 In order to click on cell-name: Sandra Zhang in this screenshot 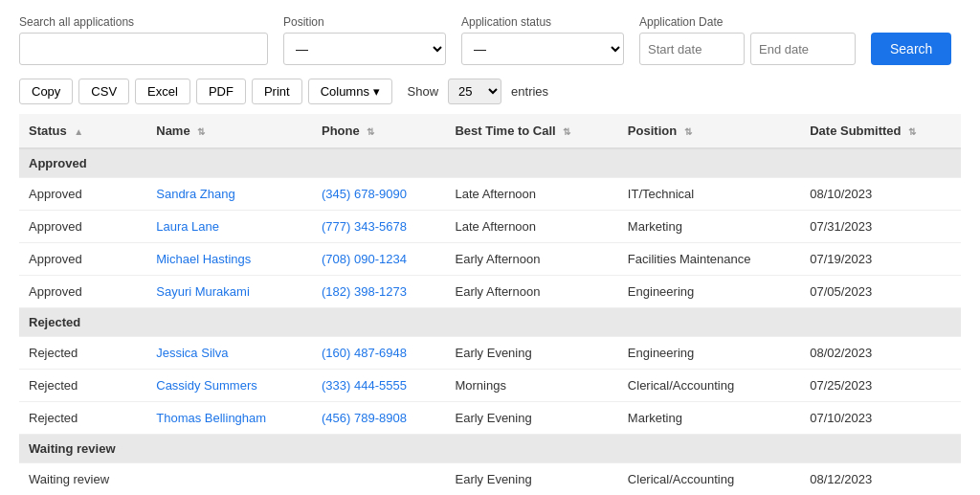, I will do `click(230, 194)`.